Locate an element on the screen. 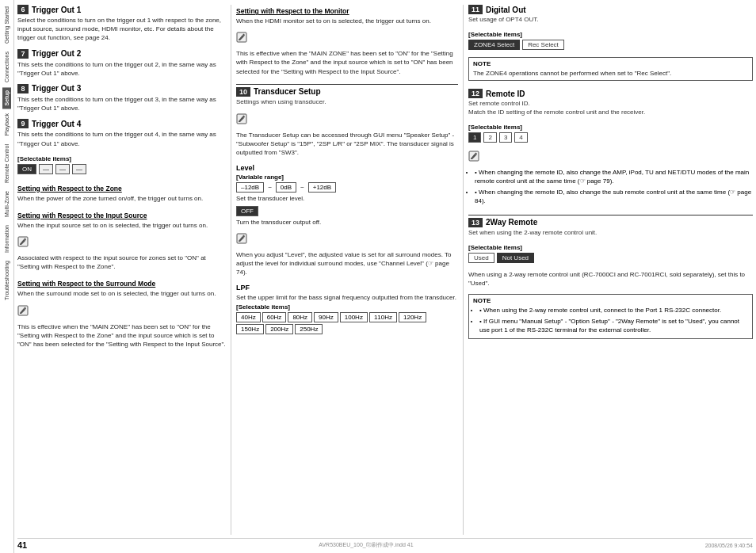 This screenshot has height=553, width=756. btn-0db: 0dB is located at coordinates (286, 187).